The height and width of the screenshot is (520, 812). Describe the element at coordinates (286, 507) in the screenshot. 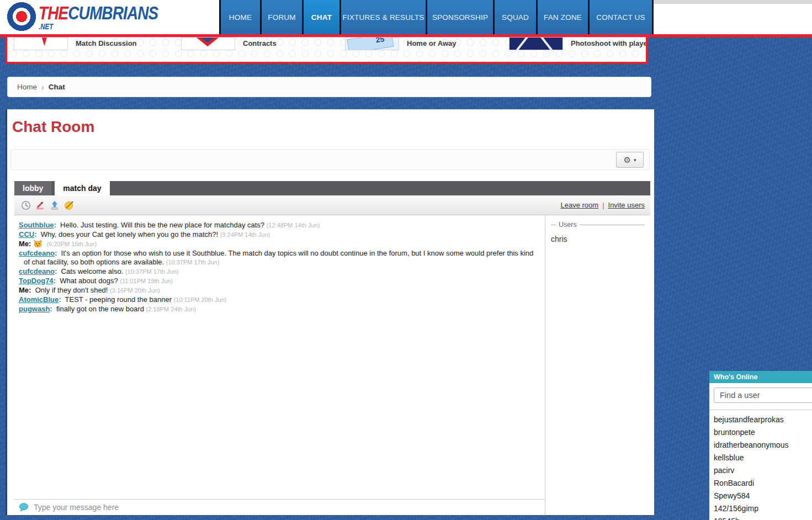

I see `message-input` at that location.